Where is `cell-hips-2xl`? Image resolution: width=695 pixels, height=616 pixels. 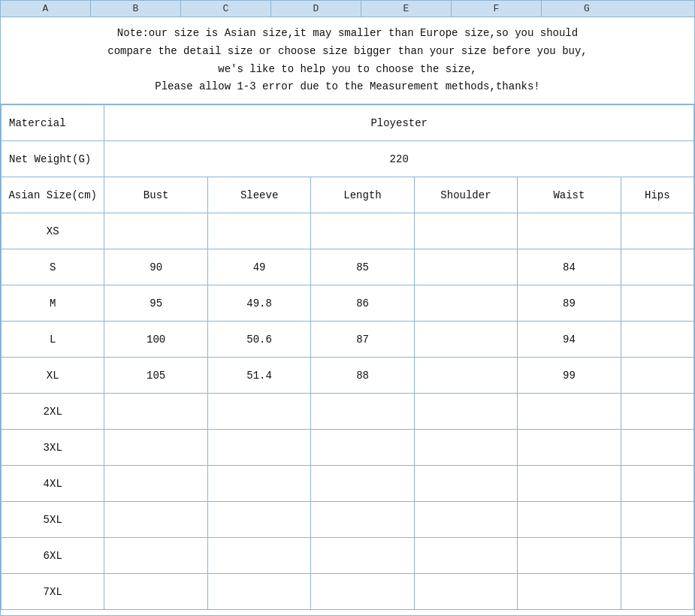
cell-hips-2xl is located at coordinates (657, 412).